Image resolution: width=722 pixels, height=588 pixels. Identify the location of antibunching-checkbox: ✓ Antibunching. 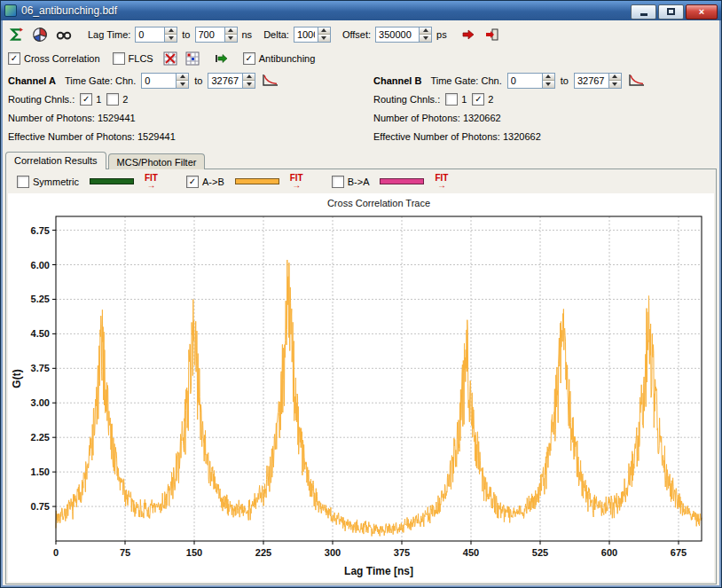
(279, 59).